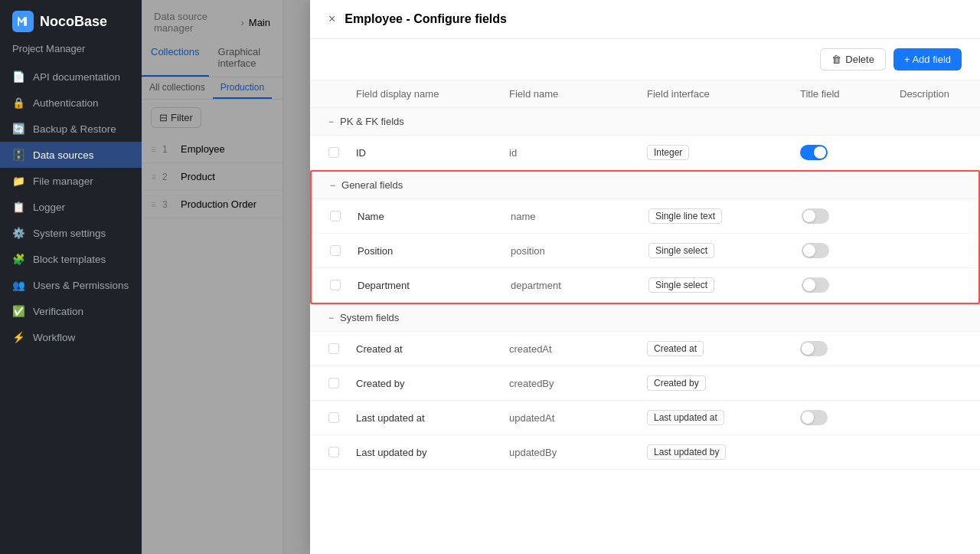  I want to click on checkbox-name, so click(335, 216).